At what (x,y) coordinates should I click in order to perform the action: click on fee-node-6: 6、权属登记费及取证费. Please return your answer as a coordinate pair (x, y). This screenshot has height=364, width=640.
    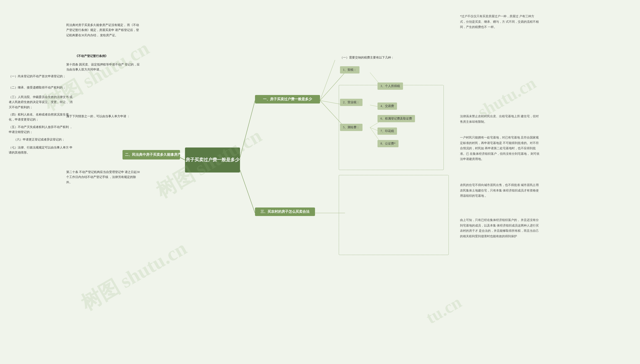
    Looking at the image, I should click on (396, 118).